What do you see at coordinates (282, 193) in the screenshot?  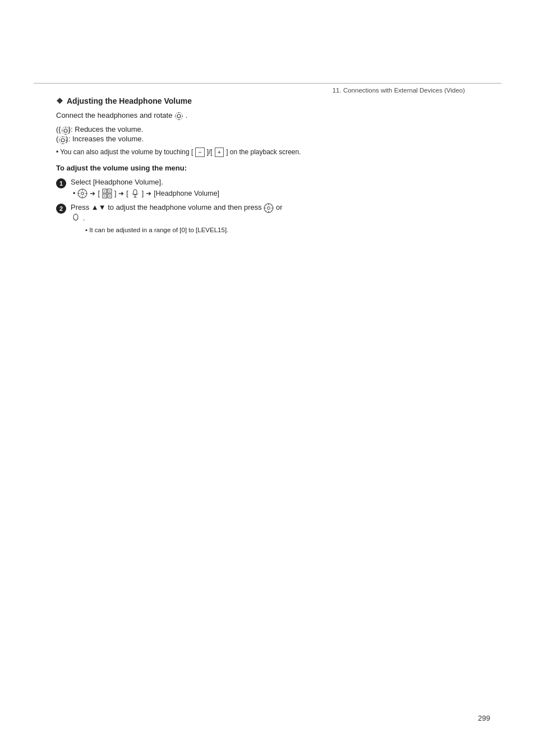 I see `step-1-submenu: •` at bounding box center [282, 193].